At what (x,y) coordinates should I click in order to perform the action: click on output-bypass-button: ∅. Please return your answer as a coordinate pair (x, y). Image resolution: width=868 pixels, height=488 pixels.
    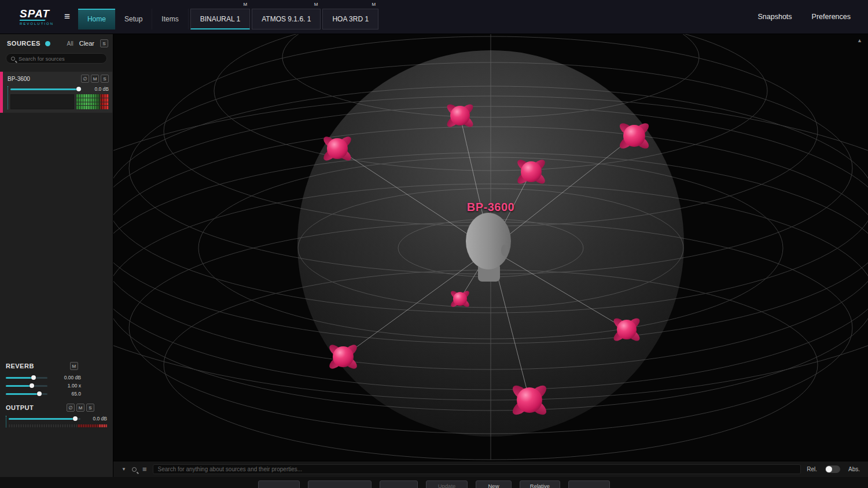
    Looking at the image, I should click on (71, 408).